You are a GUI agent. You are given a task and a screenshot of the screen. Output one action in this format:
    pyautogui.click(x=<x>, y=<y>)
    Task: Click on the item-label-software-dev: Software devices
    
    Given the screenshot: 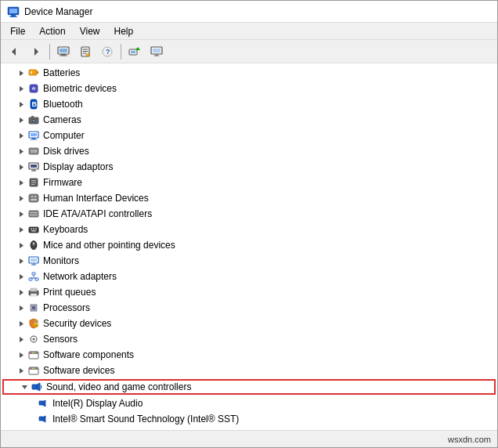 What is the action you would take?
    pyautogui.click(x=78, y=370)
    